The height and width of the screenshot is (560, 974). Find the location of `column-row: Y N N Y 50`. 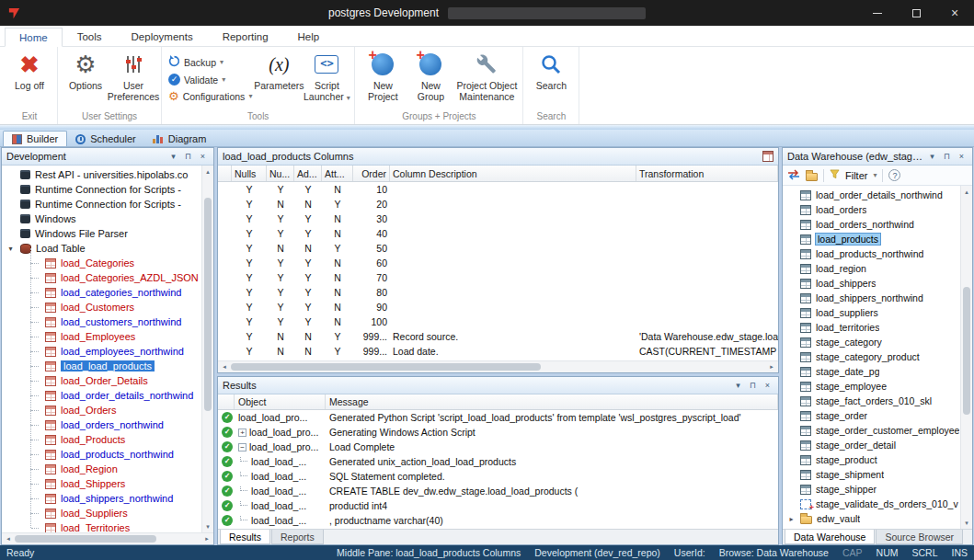

column-row: Y N N Y 50 is located at coordinates (498, 248).